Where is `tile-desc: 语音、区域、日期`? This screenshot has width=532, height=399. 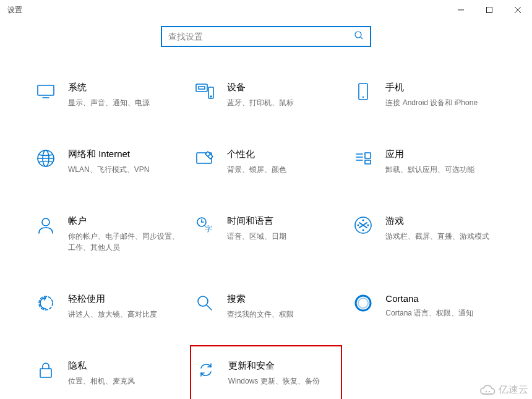
tile-desc: 语音、区域、日期 is located at coordinates (283, 236).